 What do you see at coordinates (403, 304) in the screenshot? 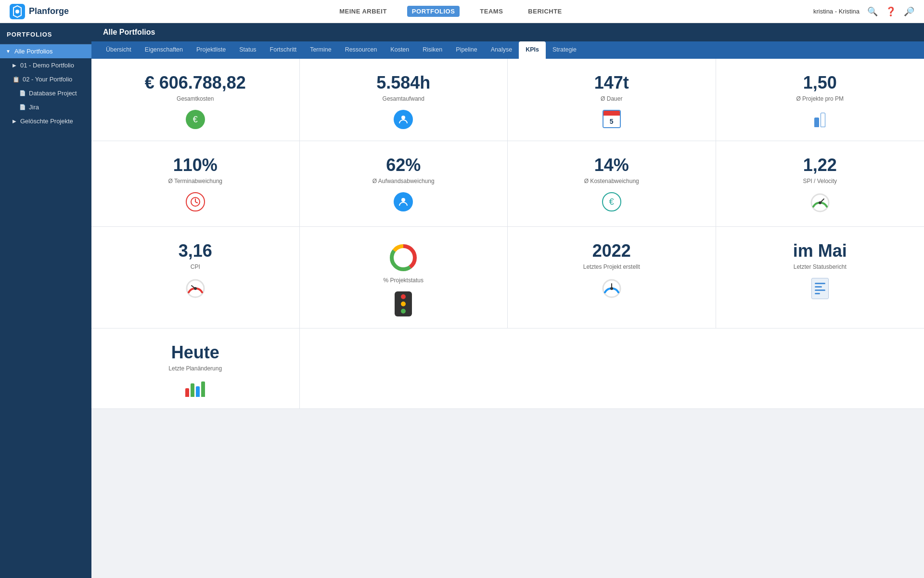
I see `traffic-light-icon` at bounding box center [403, 304].